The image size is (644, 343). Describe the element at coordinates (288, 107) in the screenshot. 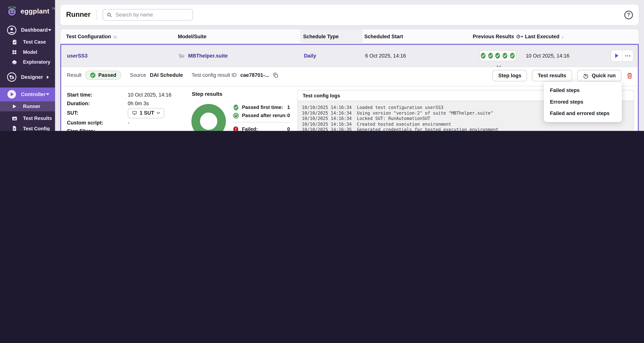

I see `legend-value: 1` at that location.